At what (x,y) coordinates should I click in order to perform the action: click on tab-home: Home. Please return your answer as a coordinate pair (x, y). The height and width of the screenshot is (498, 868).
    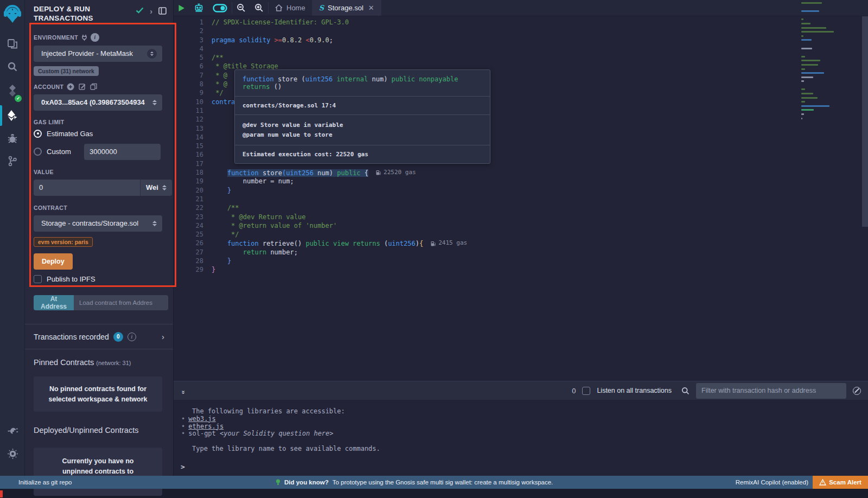
    Looking at the image, I should click on (291, 8).